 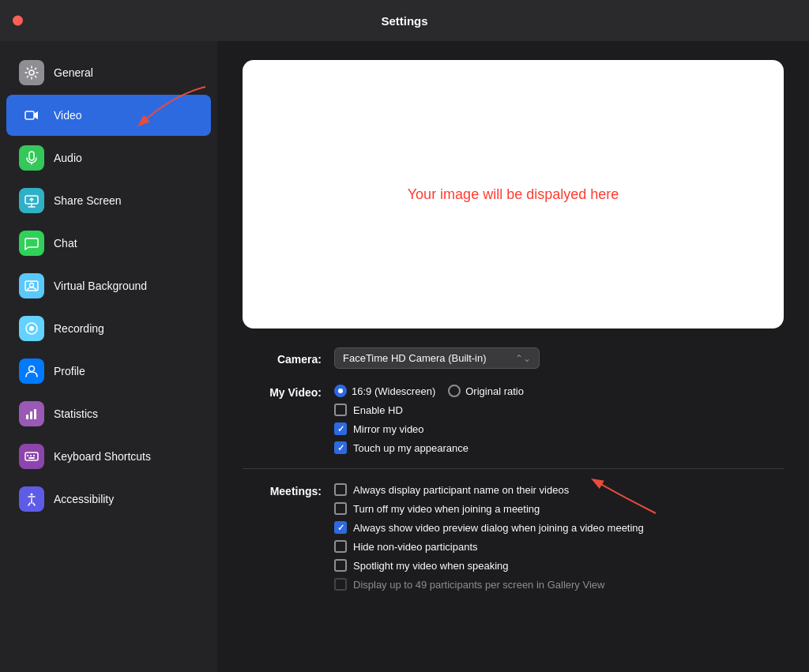 I want to click on checkbox-gallery-49-label: Display up to 49 participants per screen…, so click(x=479, y=584).